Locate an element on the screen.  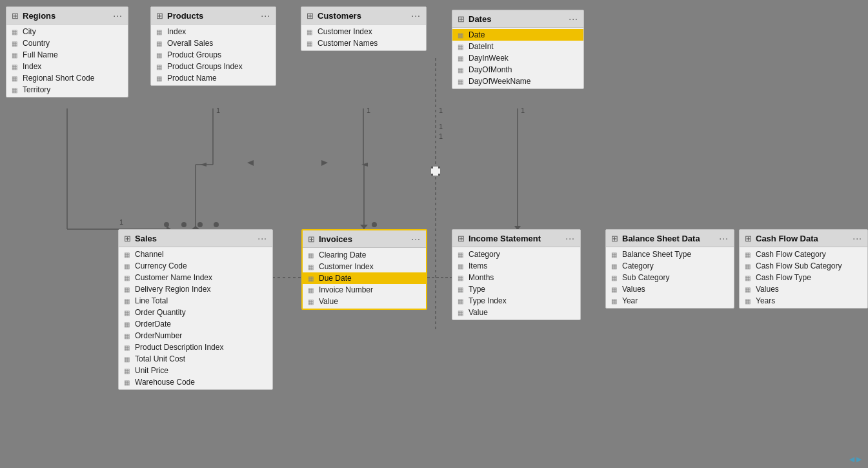
invoices-header: ⊞ Invoices ··· is located at coordinates (364, 239).